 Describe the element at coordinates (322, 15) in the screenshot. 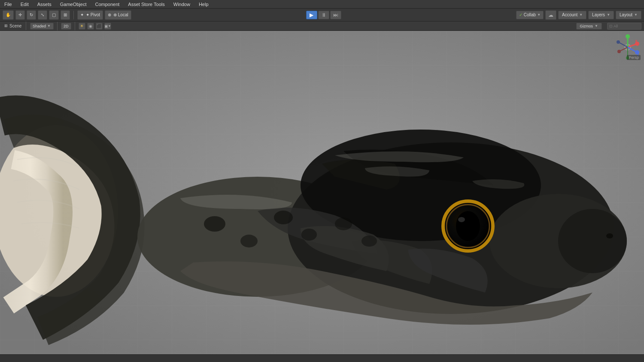

I see `main-toolbar: ✋ ✛ ↻ ⤡ ▢ ⊞ ✦ ✦ Pivot ⊕ ⊕ Local ▶ ⏸ ⏭ ✓ …` at that location.